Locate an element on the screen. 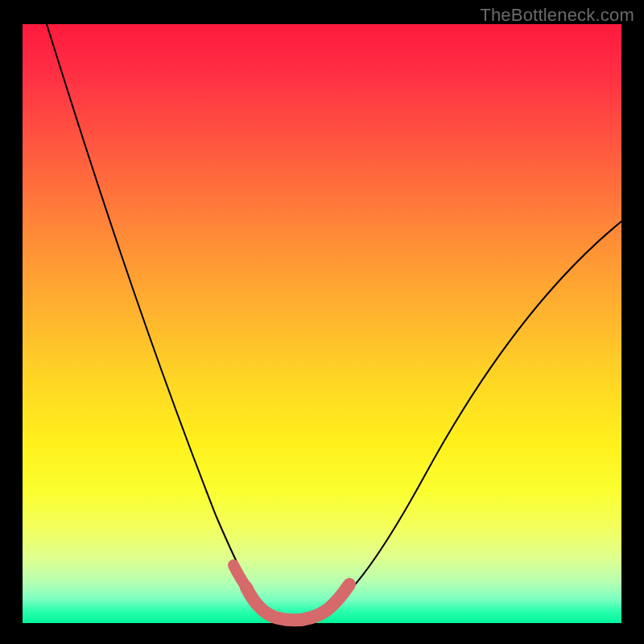  bottom-highlight is located at coordinates (298, 602).